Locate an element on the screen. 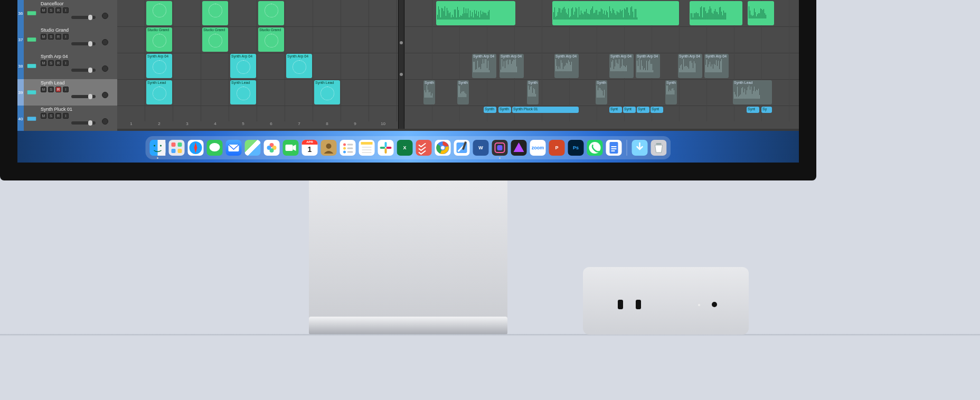  track-header: Dancefloor MSRI is located at coordinates (71, 13).